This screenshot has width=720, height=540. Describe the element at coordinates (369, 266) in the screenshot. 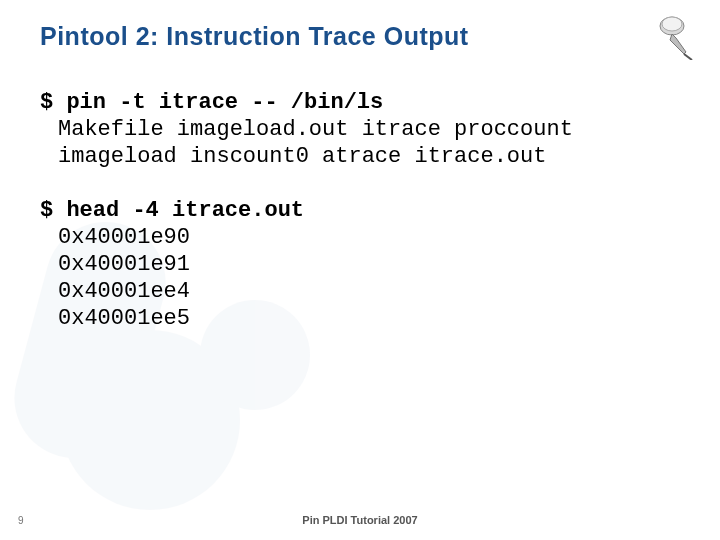

I see `output-line: 0x40001e91` at that location.